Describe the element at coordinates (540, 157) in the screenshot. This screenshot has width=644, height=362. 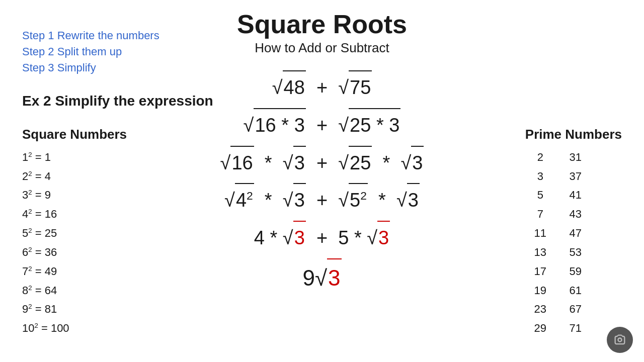
I see `prime-2: 2` at that location.